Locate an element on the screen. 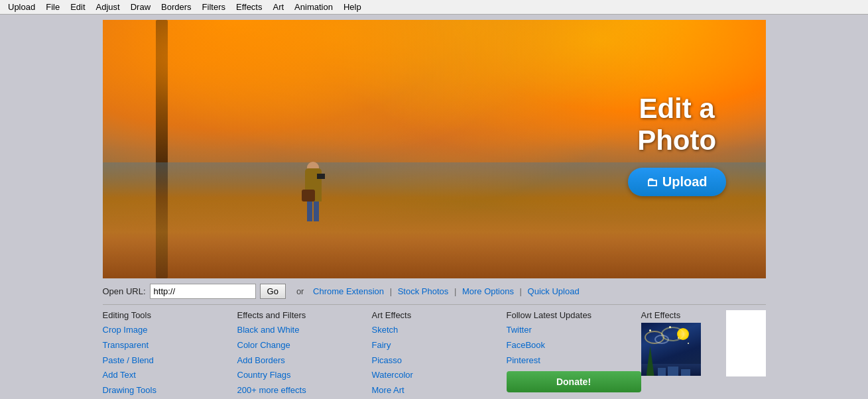  photographer-figure is located at coordinates (313, 192).